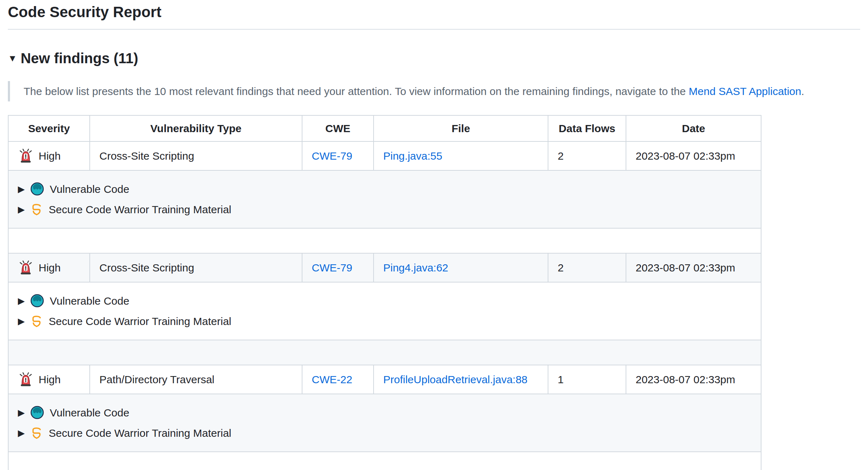 This screenshot has width=868, height=470. I want to click on file-link: Ping.java:55, so click(413, 156).